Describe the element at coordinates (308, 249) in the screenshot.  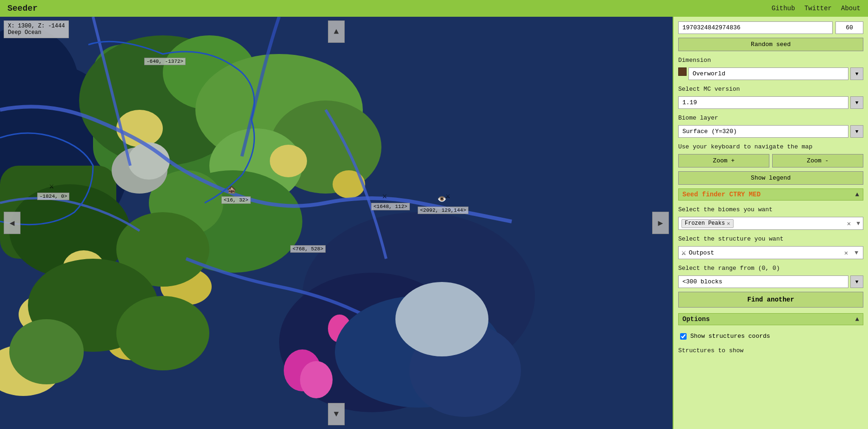
I see `map-label-5: <768, 528>` at that location.